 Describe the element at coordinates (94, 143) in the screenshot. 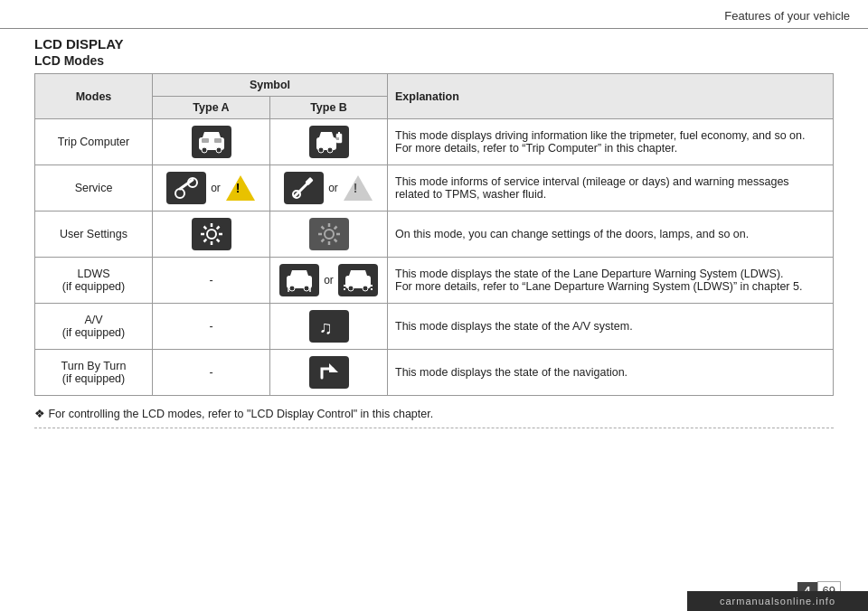

I see `mode-label: Trip Computer` at that location.